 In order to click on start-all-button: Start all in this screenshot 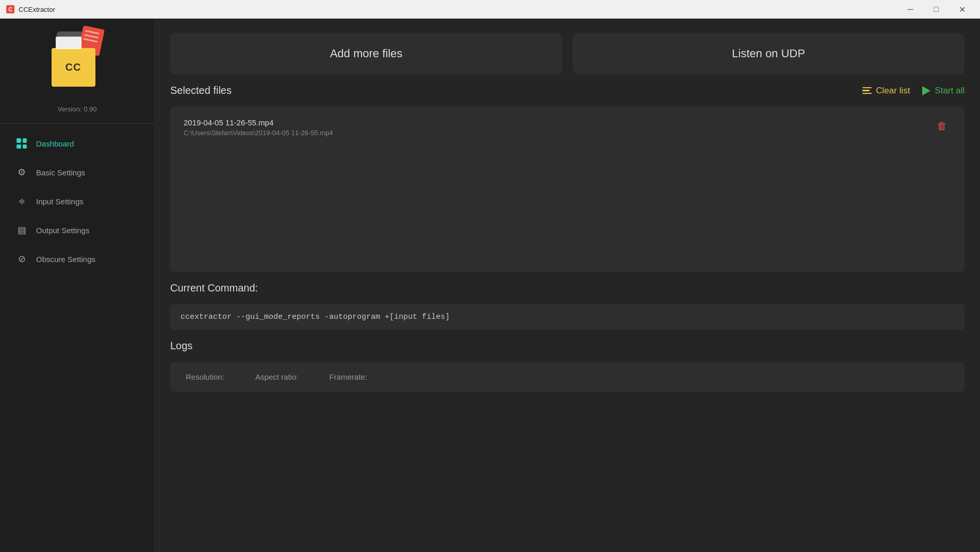, I will do `click(943, 91)`.